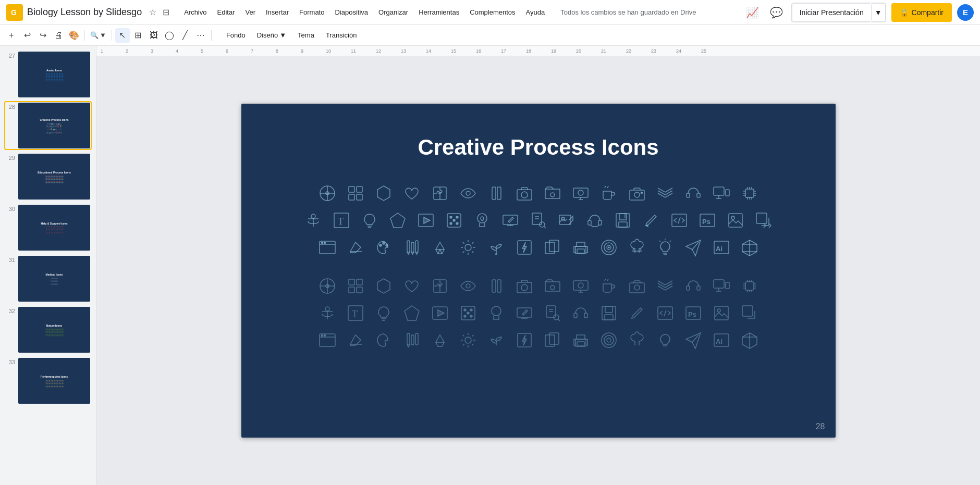 This screenshot has height=485, width=980. What do you see at coordinates (27, 35) in the screenshot?
I see `undo-button: ↩` at bounding box center [27, 35].